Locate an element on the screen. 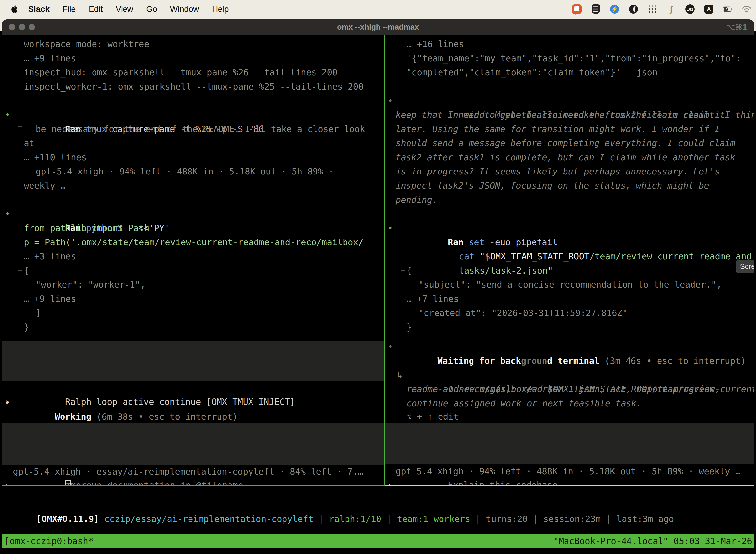 The width and height of the screenshot is (756, 554). terminal-line: "worker": "worker-1", is located at coordinates (193, 285).